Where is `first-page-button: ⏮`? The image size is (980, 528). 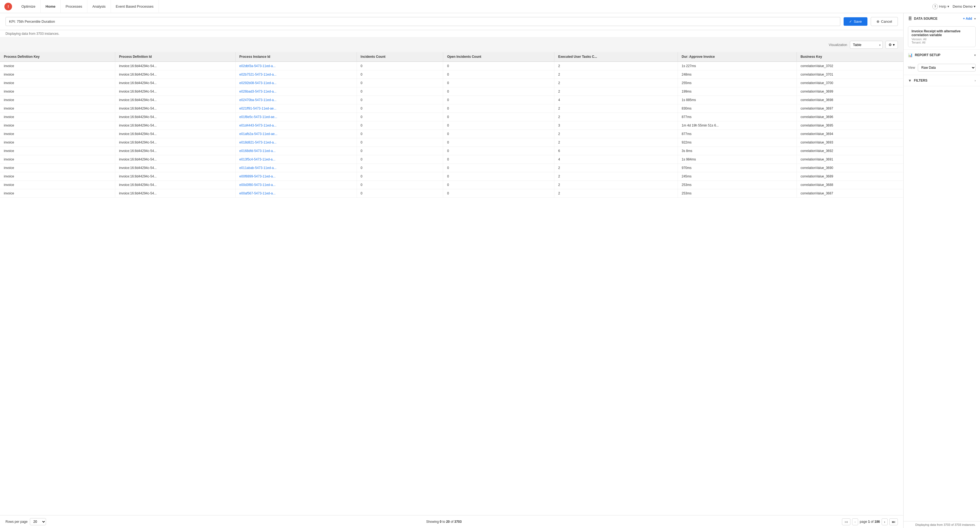
first-page-button: ⏮ is located at coordinates (846, 522).